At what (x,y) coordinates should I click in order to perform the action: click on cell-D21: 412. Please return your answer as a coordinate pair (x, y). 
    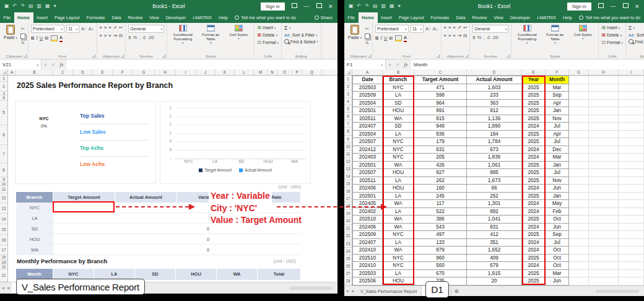
    Looking at the image, I should click on (494, 235).